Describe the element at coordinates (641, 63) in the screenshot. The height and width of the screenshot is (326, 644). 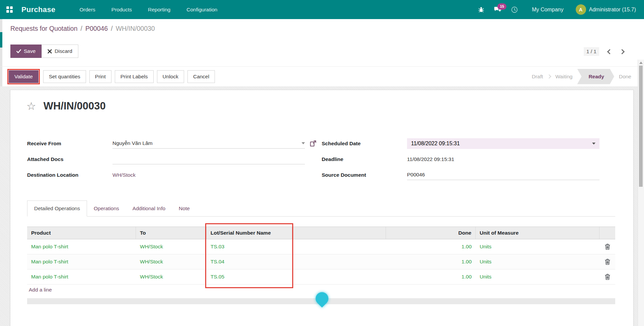
I see `scroll-up-arrow-icon` at that location.